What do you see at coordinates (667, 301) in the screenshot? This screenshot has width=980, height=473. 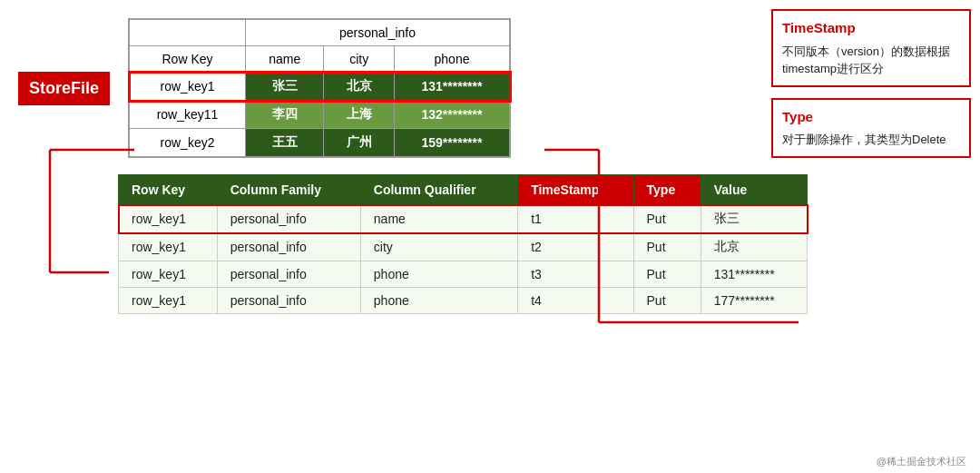 I see `lower-type-4: Put` at bounding box center [667, 301].